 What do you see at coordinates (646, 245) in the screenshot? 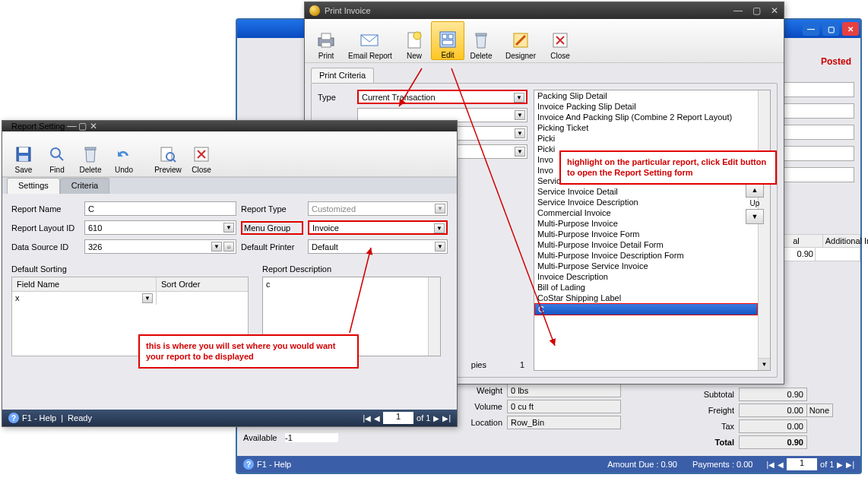
I see `report-list-item: Multi-Purpose Invoice Detail Form` at bounding box center [646, 245].